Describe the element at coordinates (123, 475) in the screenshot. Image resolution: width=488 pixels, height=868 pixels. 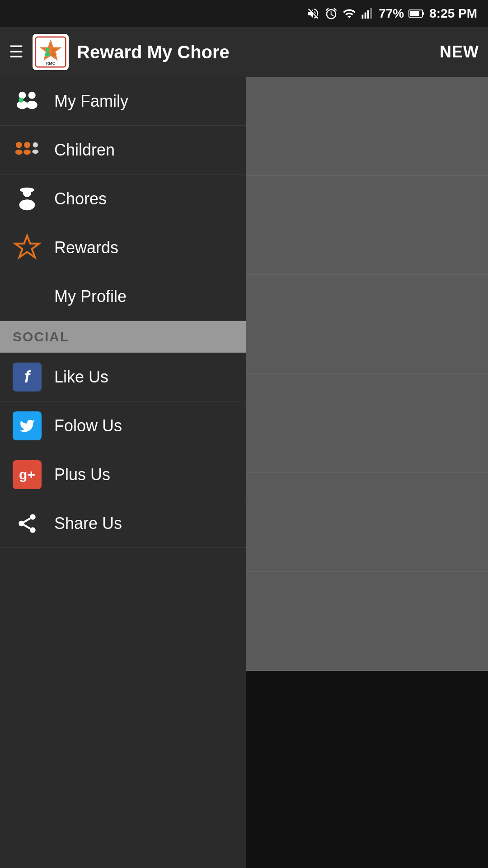
I see `sidebar-item-plus-us: g+ Plus Us` at that location.